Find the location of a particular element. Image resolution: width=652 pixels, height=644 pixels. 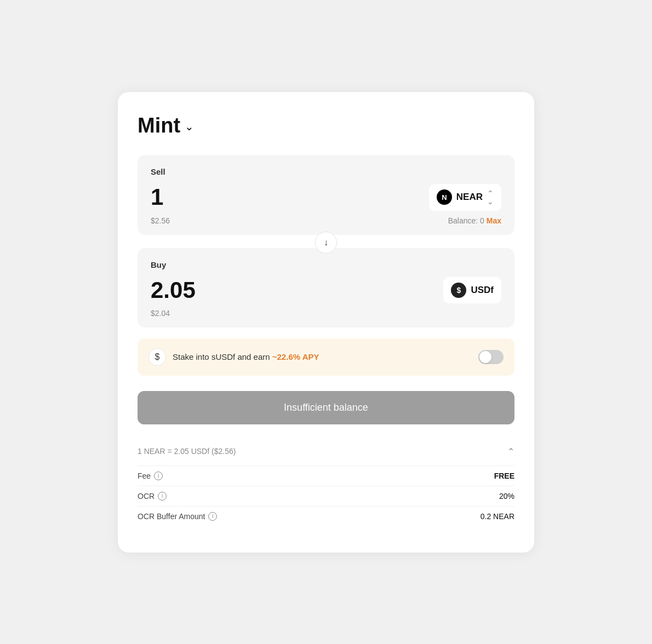

sell-amount-row: 1 N NEAR ⌃ ⌄ is located at coordinates (326, 197).